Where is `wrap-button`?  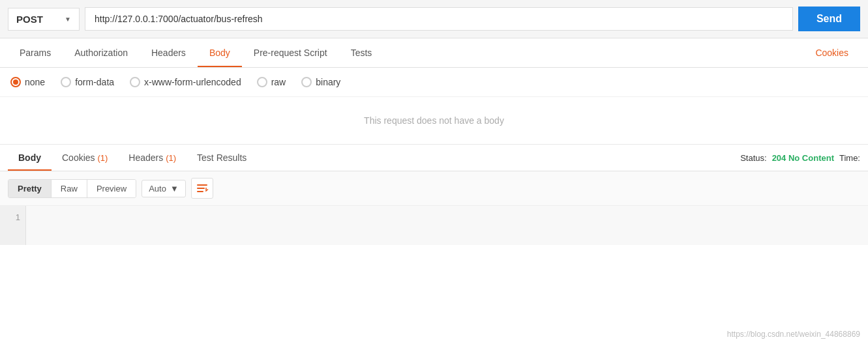
wrap-button is located at coordinates (202, 188).